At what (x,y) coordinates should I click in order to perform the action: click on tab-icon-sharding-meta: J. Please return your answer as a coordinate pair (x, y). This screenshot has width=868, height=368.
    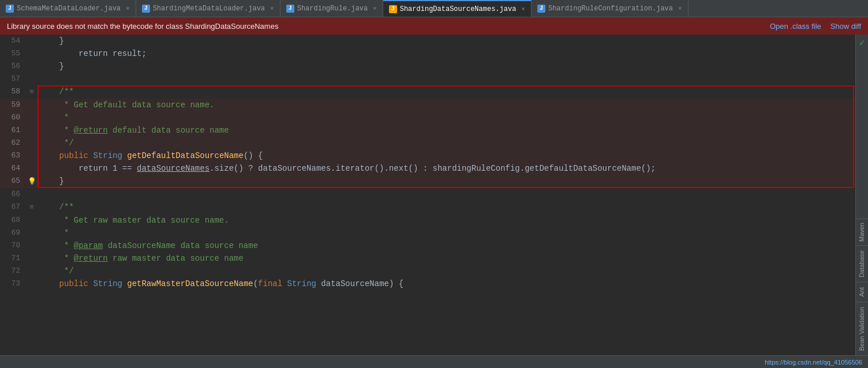
    Looking at the image, I should click on (146, 9).